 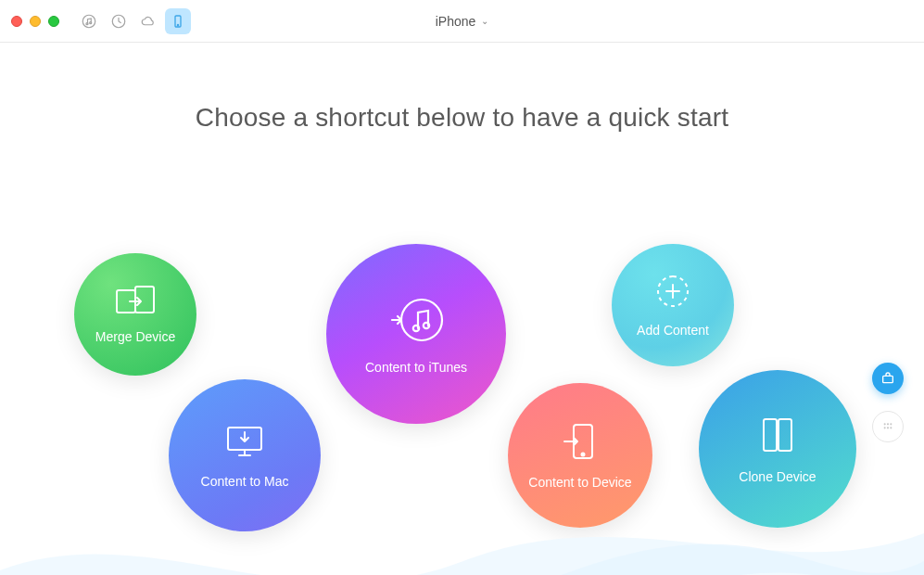 I want to click on to-device-icon, so click(x=580, y=443).